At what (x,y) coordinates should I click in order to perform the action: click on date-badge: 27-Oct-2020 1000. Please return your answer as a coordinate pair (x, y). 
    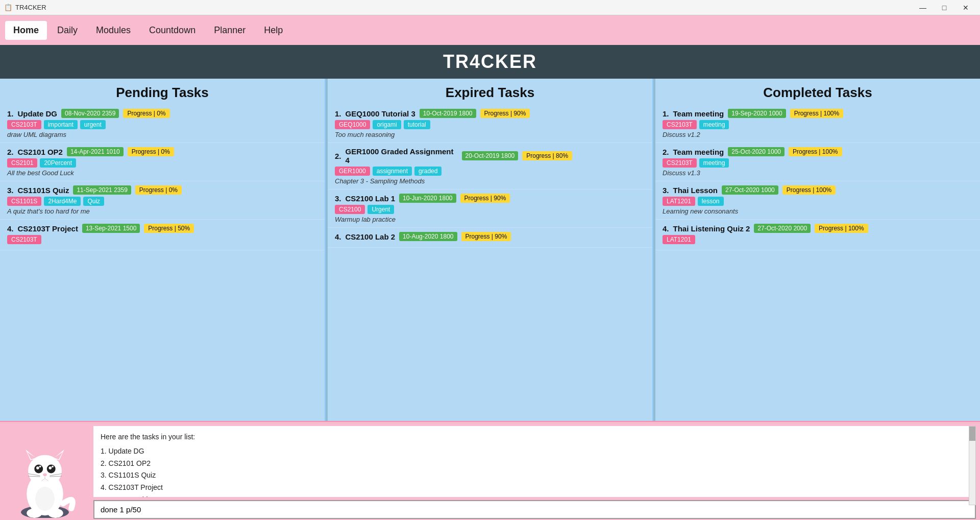
    Looking at the image, I should click on (750, 190).